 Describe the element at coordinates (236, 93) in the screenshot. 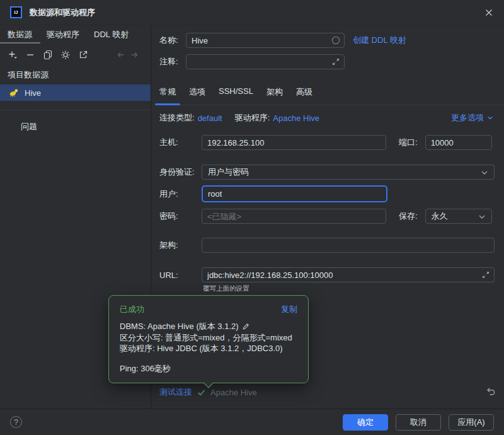

I see `tab-ssh-ssl: SSH/SSL` at that location.